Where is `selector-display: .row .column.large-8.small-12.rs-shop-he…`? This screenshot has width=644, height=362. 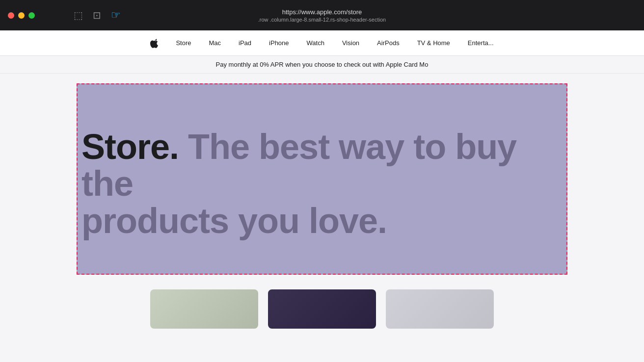
selector-display: .row .column.large-8.small-12.rs-shop-he… is located at coordinates (322, 20).